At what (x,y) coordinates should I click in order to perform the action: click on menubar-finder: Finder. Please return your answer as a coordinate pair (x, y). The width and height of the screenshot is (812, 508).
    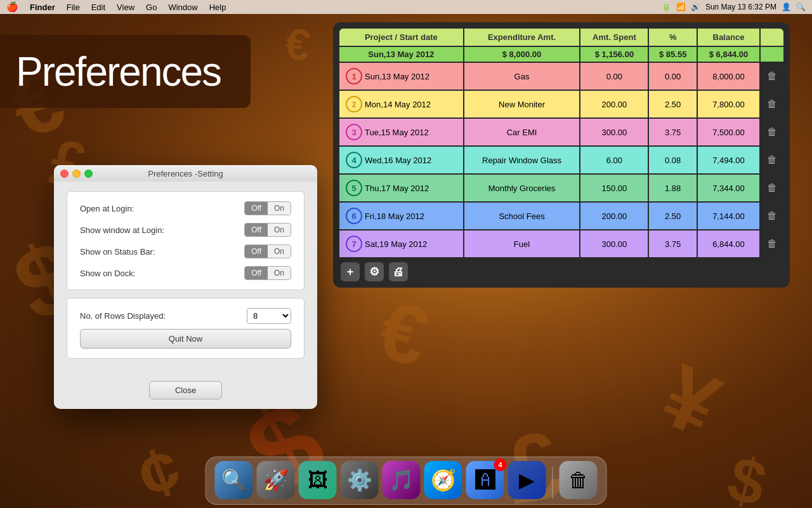
    Looking at the image, I should click on (43, 7).